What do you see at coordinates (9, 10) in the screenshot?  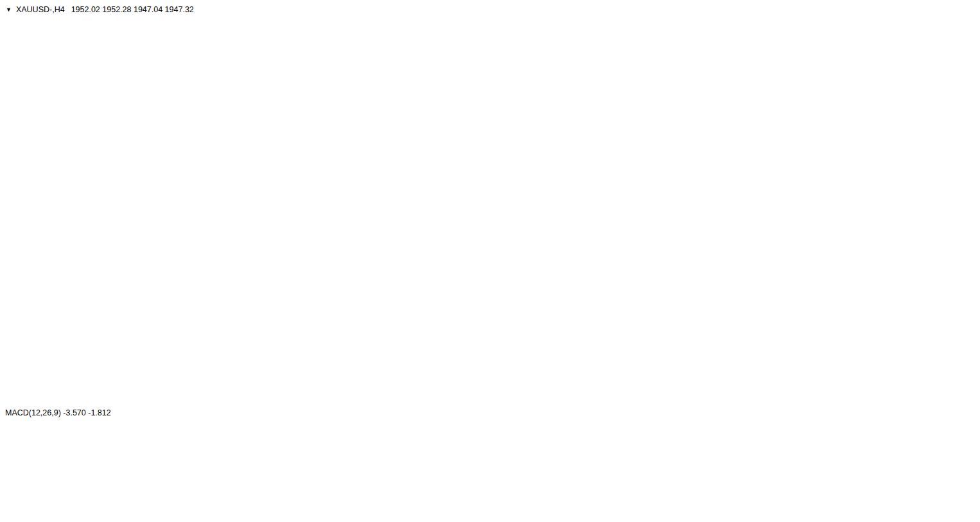 I see `symbol-dropdown-icon: ▼` at bounding box center [9, 10].